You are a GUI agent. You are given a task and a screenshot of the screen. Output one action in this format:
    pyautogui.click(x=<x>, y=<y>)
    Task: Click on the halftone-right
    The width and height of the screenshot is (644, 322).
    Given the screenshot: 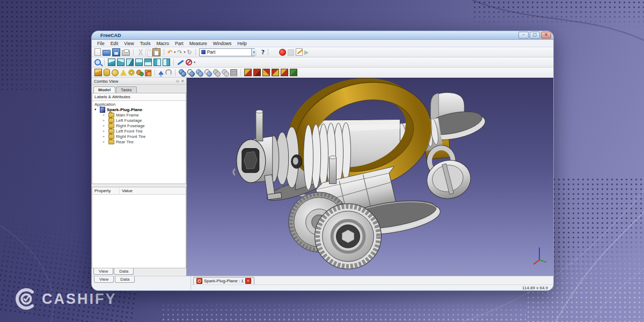 What is the action you would take?
    pyautogui.click(x=593, y=225)
    